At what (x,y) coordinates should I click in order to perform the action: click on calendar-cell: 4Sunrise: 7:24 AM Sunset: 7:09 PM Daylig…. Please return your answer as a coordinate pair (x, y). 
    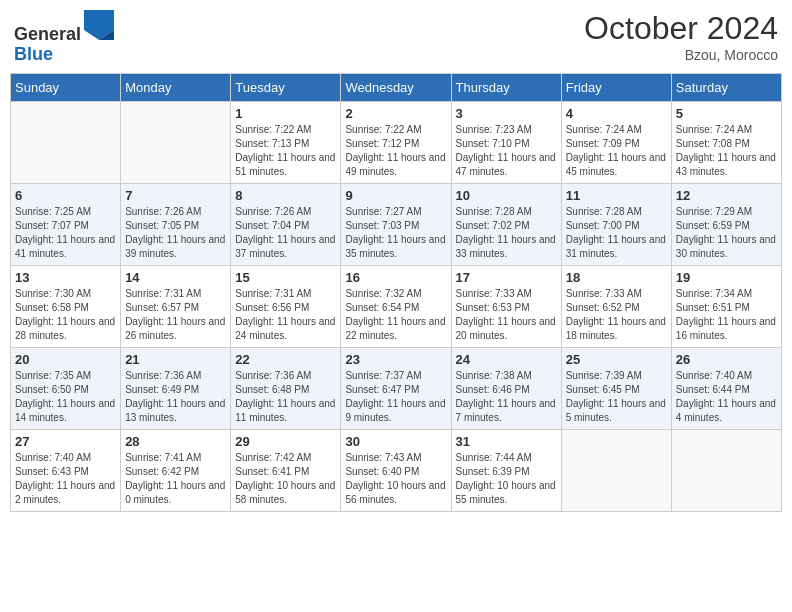
    Looking at the image, I should click on (616, 142).